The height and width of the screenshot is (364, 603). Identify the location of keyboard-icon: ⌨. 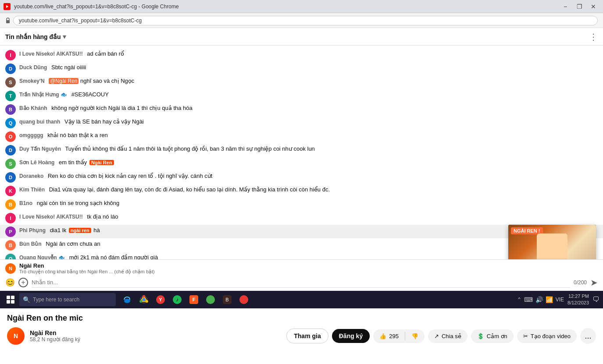
(528, 300).